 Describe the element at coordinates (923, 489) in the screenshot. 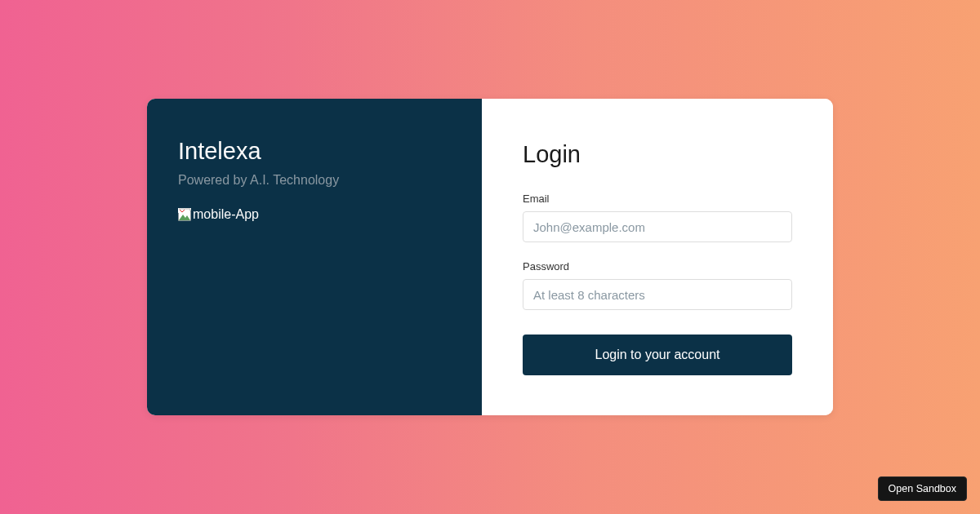

I see `open-sandbox-button: Open Sandbox` at that location.